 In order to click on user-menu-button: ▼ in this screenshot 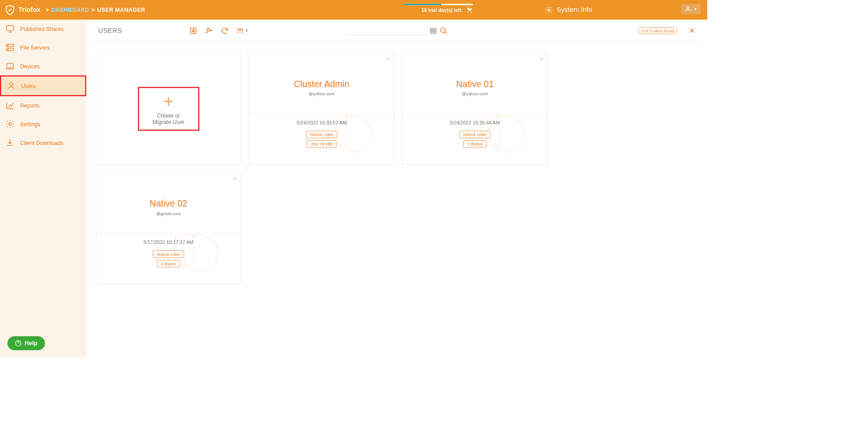, I will do `click(691, 9)`.